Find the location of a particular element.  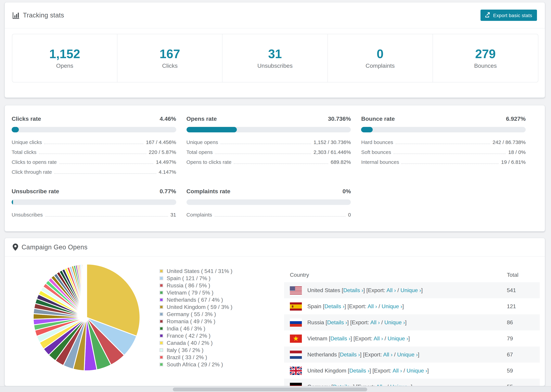

legend-label: Brazil ( 33 / 2% ) is located at coordinates (187, 357).